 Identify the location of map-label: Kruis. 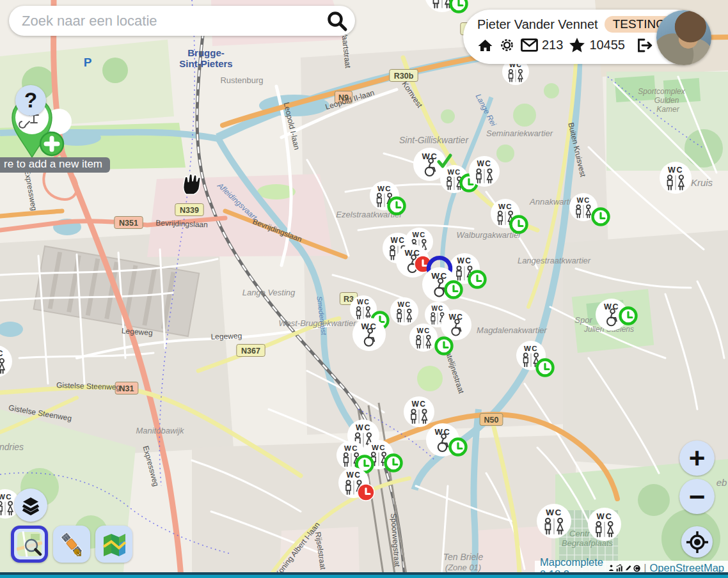
(702, 183).